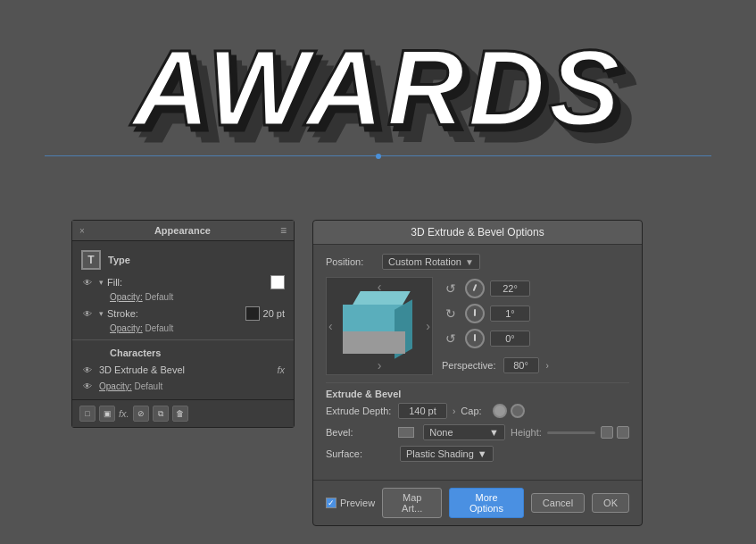 The width and height of the screenshot is (756, 544). What do you see at coordinates (536, 365) in the screenshot?
I see `perspective-row: Perspective: ›` at bounding box center [536, 365].